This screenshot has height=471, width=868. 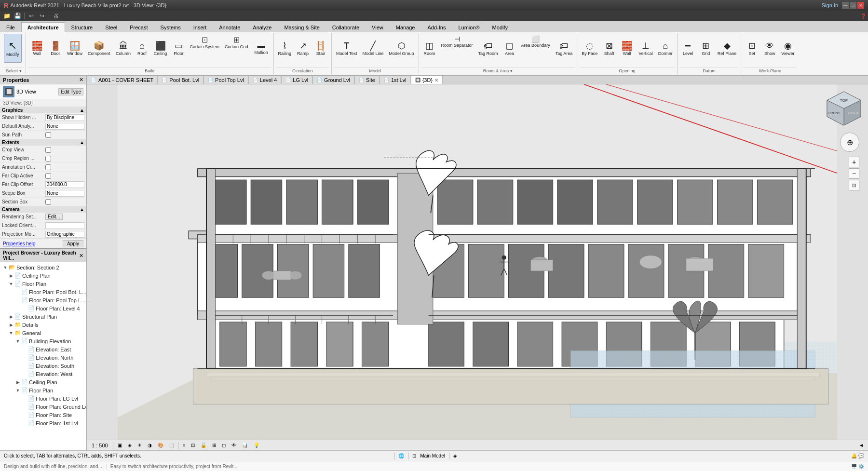 What do you see at coordinates (43, 292) in the screenshot?
I see `tree-pool-bot: 📄 Floor Plan: Pool Bot. L...` at bounding box center [43, 292].